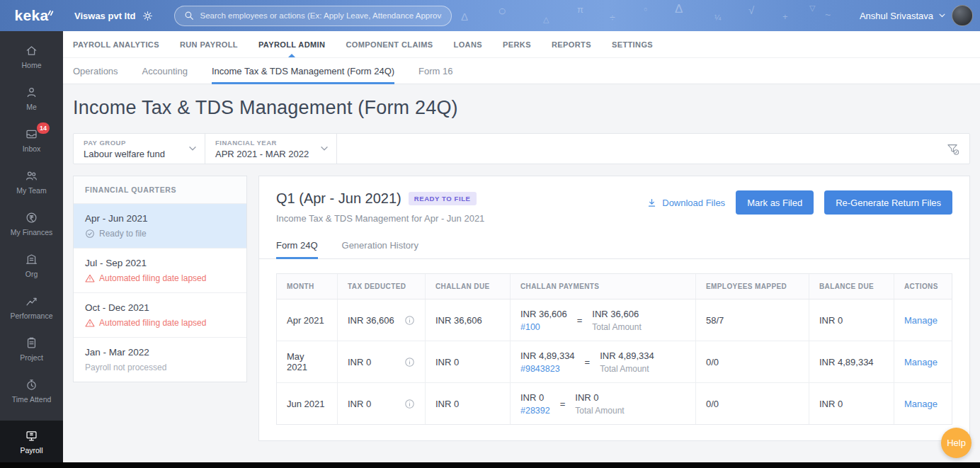 The image size is (980, 468). I want to click on cell-challan-due: INR 0, so click(468, 362).